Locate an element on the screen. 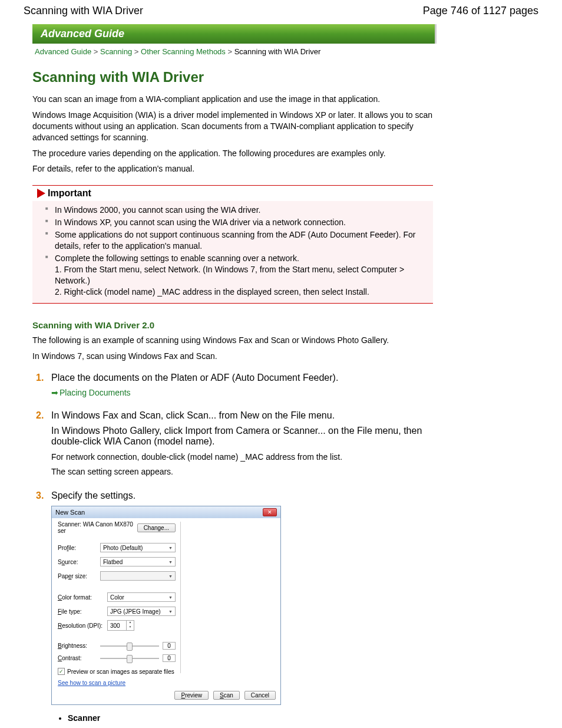 This screenshot has width=562, height=728. dialog-title: New Scan is located at coordinates (70, 512).